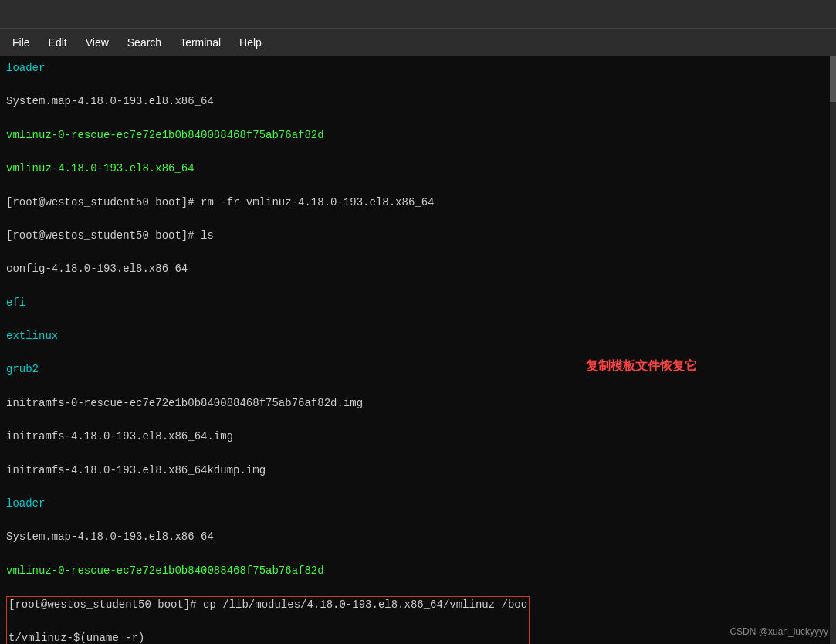 The image size is (836, 644). Describe the element at coordinates (418, 236) in the screenshot. I see `terminal-line: [root@westos_student50 boot]# ls` at that location.